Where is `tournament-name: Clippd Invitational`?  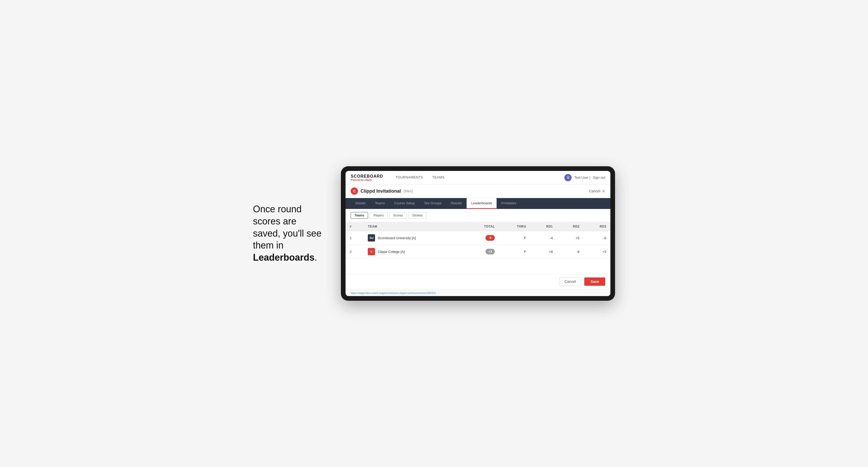
tournament-name: Clippd Invitational is located at coordinates (381, 191).